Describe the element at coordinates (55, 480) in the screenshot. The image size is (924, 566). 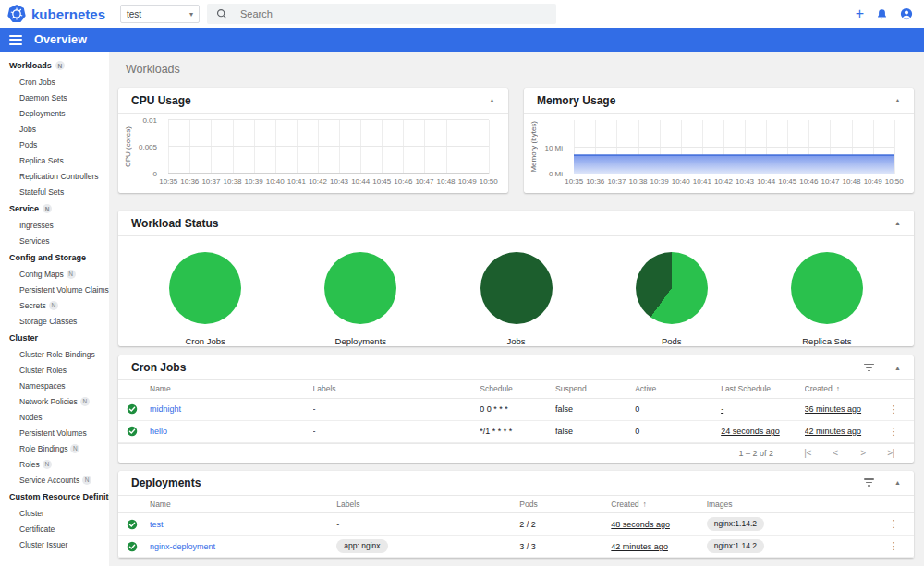
I see `sidebar-item-service-accounts: Service AccountsN` at that location.